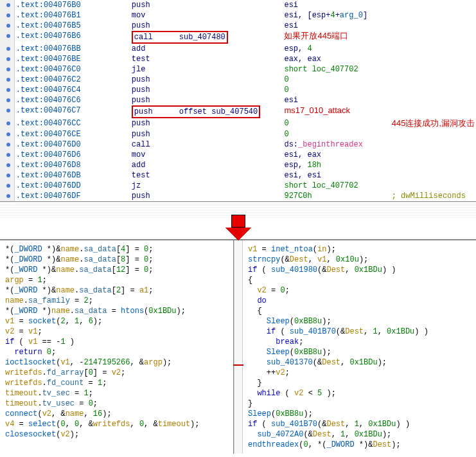  What do you see at coordinates (118, 301) in the screenshot?
I see `code-line: name.sa_family = 2;` at bounding box center [118, 301].